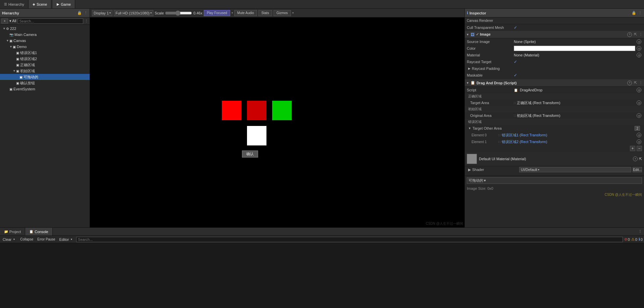 Image resolution: width=644 pixels, height=308 pixels. What do you see at coordinates (554, 148) in the screenshot?
I see `array-controls-row: + −` at bounding box center [554, 148].